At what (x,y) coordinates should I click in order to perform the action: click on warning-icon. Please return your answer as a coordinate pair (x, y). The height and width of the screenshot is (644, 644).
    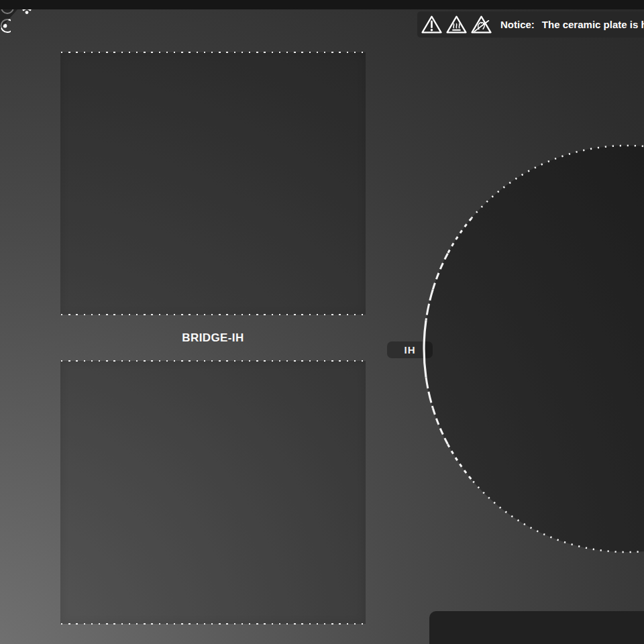
    Looking at the image, I should click on (432, 24).